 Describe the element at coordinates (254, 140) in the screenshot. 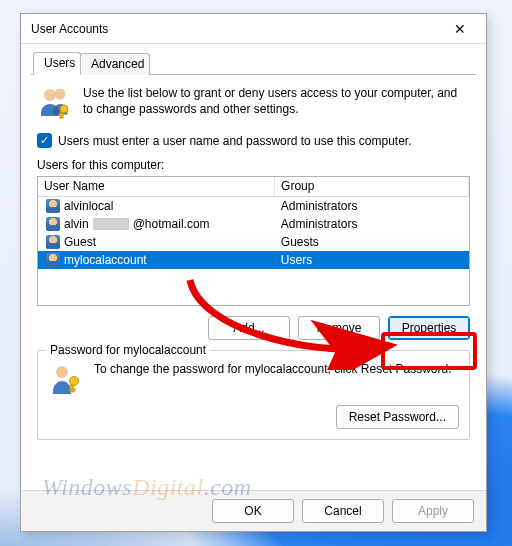

I see `require-password-checkbox: ✓ Users must enter a user name and passw…` at that location.